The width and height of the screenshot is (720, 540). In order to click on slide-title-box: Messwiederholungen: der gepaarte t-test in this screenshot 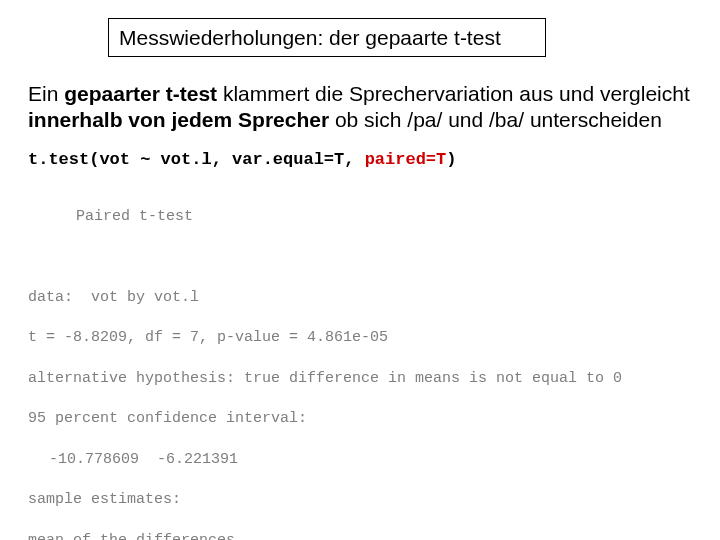, I will do `click(327, 38)`.